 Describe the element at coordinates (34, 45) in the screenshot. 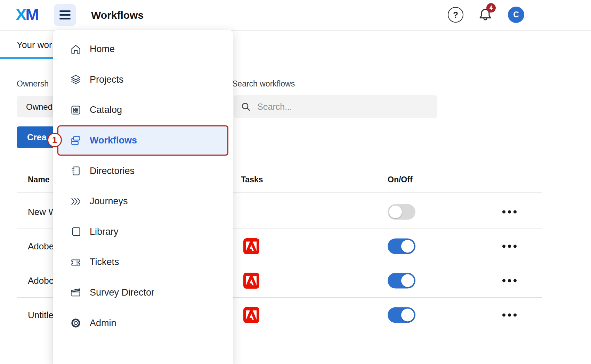

I see `tab-your-workflows: Your wor` at that location.